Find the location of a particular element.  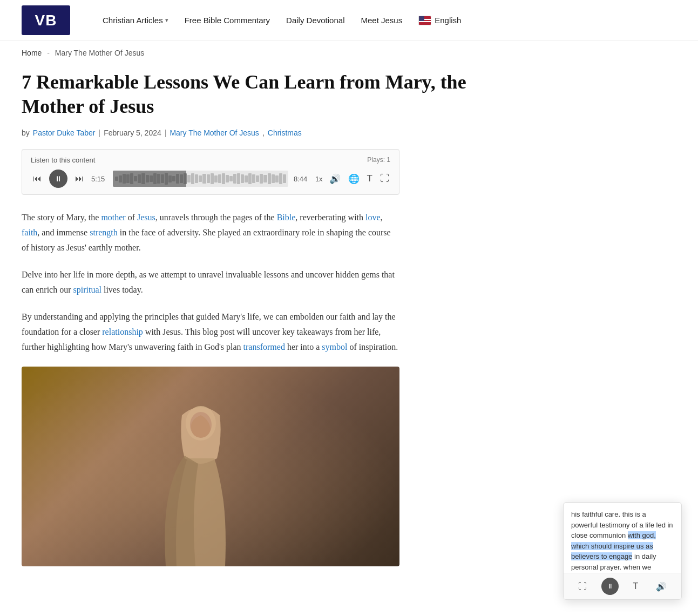

floating-popup: his faithful care. this is a powerful te… is located at coordinates (622, 551).